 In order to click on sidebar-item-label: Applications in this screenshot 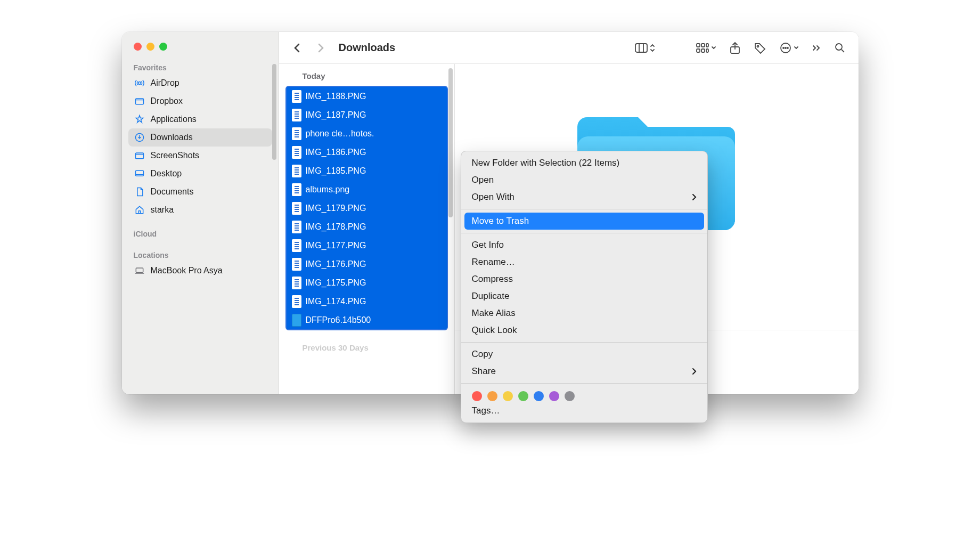, I will do `click(174, 119)`.